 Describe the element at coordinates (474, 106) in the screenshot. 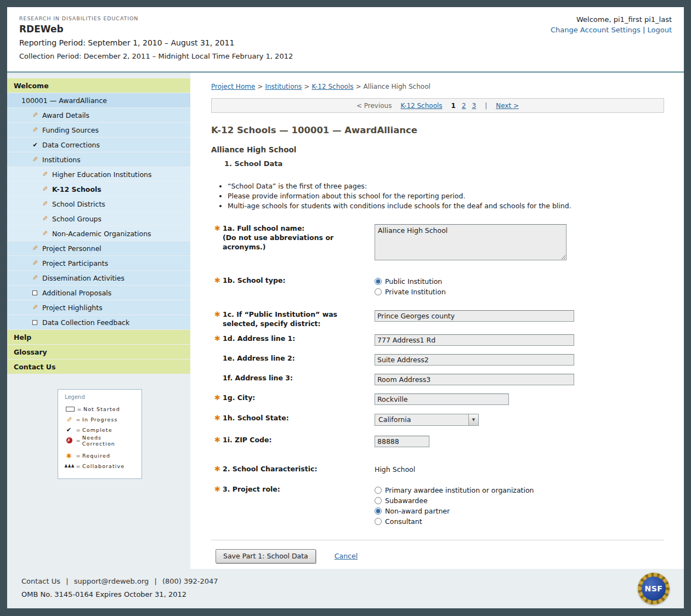

I see `pager-page-link-3: 3` at that location.